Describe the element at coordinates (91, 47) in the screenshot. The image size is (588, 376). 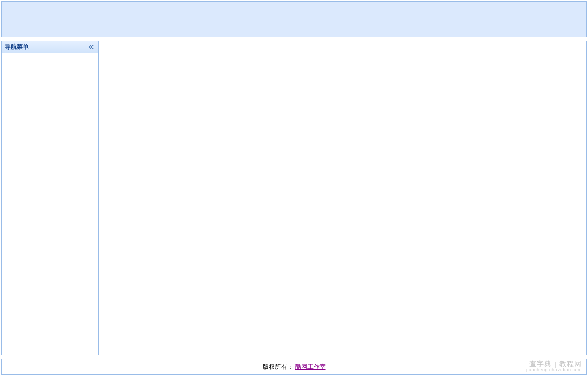
I see `collapse-left-icon` at that location.